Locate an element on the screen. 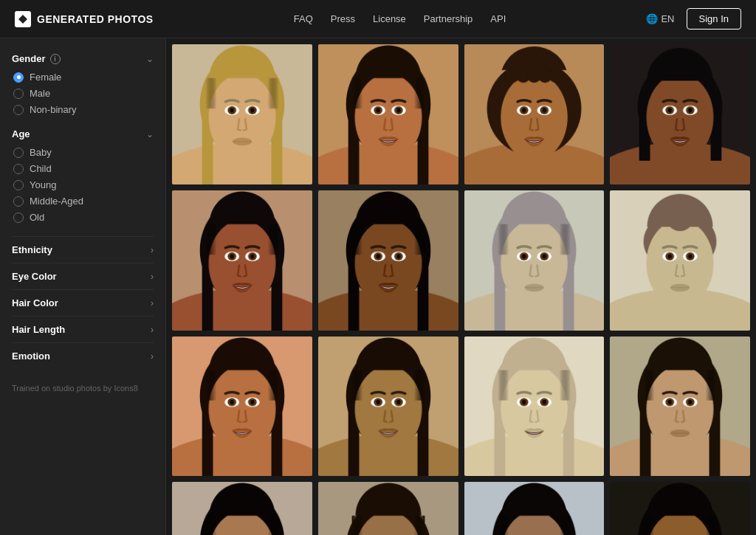 The height and width of the screenshot is (535, 756). gender-nonbinary-option: Non-binary is located at coordinates (83, 109).